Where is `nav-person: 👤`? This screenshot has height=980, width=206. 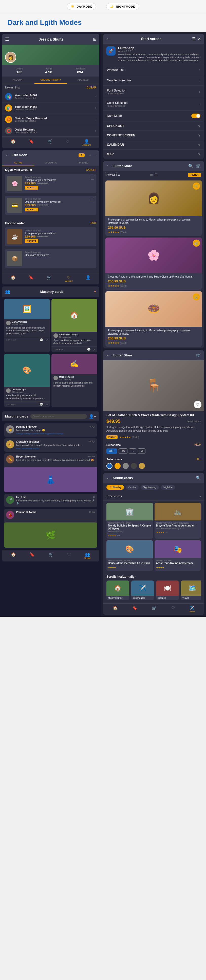
nav-person: 👤 is located at coordinates (88, 278).